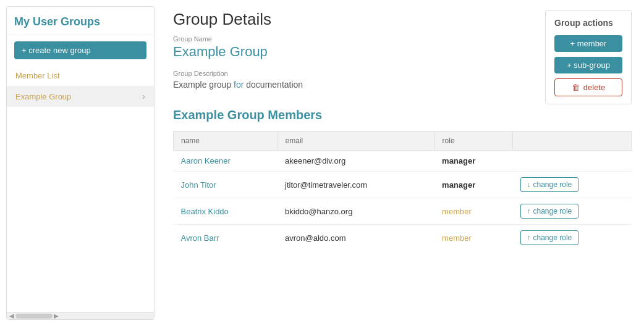 The height and width of the screenshot is (326, 644). I want to click on change-role-button: ↓ change role, so click(550, 185).